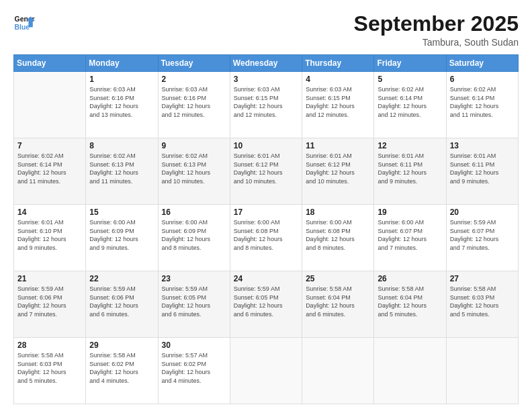  Describe the element at coordinates (338, 302) in the screenshot. I see `day-info: Sunrise: 5:58 AMSunset: 6:04 PMDaylight:…` at that location.